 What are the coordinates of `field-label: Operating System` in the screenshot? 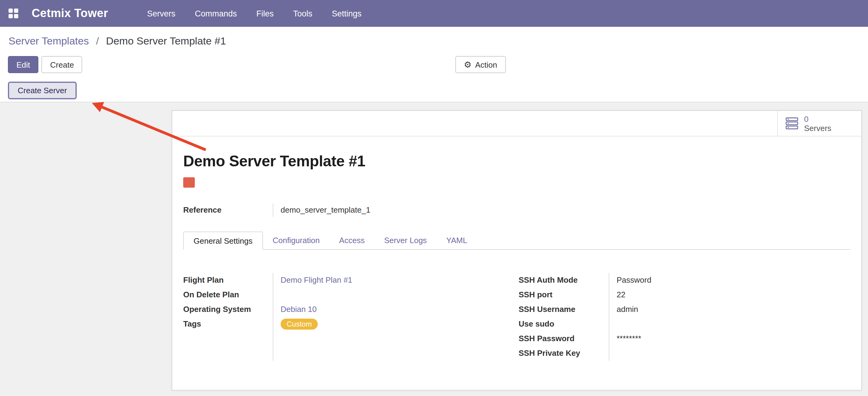 It's located at (224, 310).